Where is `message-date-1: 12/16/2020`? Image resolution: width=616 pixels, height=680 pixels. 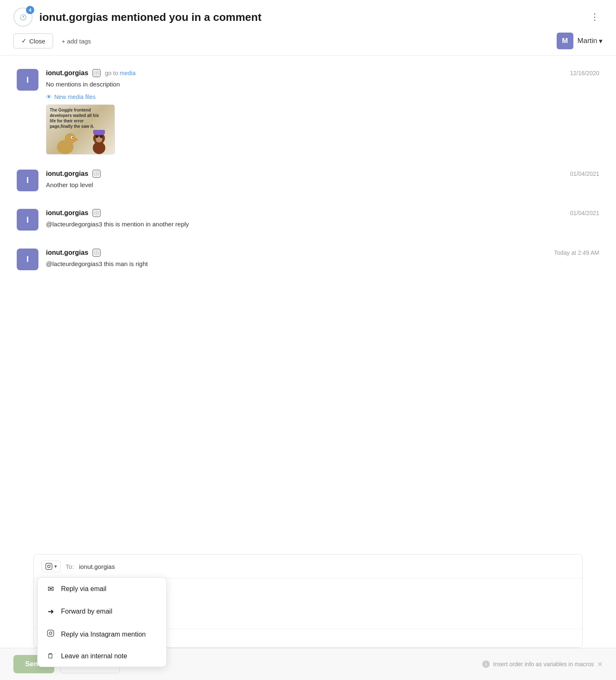
message-date-1: 12/16/2020 is located at coordinates (585, 73).